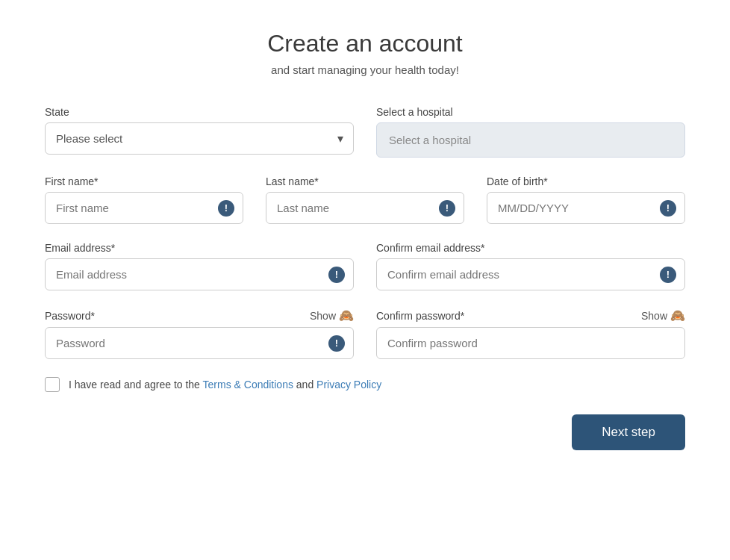 The height and width of the screenshot is (560, 730). What do you see at coordinates (322, 316) in the screenshot?
I see `password-show-label: Show` at bounding box center [322, 316].